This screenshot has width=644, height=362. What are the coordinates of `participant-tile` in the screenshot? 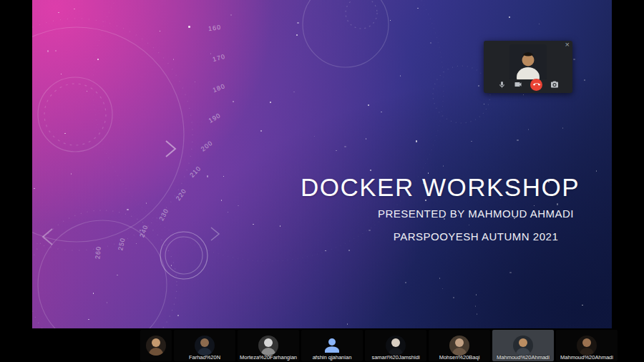 It's located at (156, 346).